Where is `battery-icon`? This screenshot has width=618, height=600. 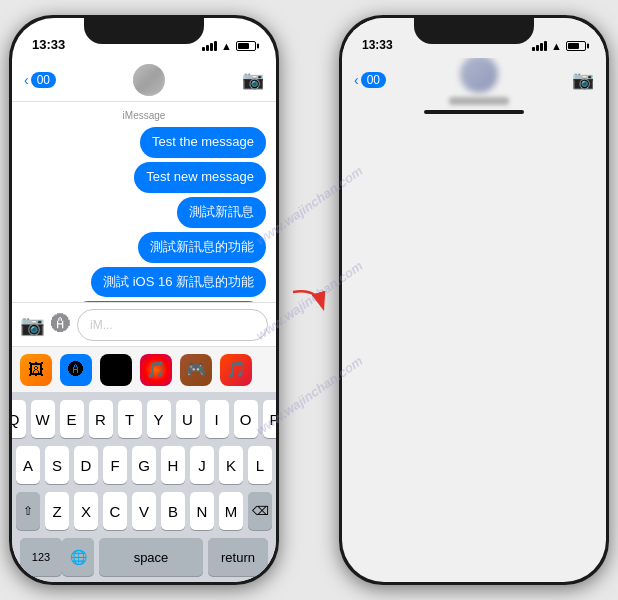 battery-icon is located at coordinates (246, 46).